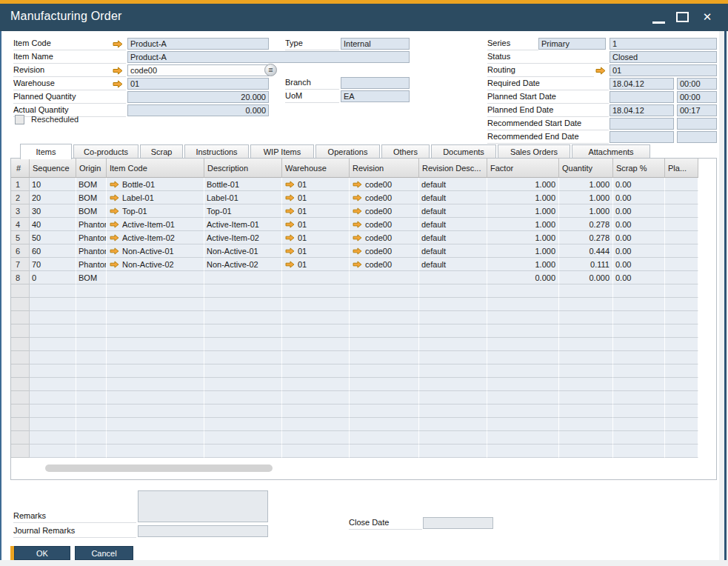  Describe the element at coordinates (21, 251) in the screenshot. I see `row-number: 6` at that location.